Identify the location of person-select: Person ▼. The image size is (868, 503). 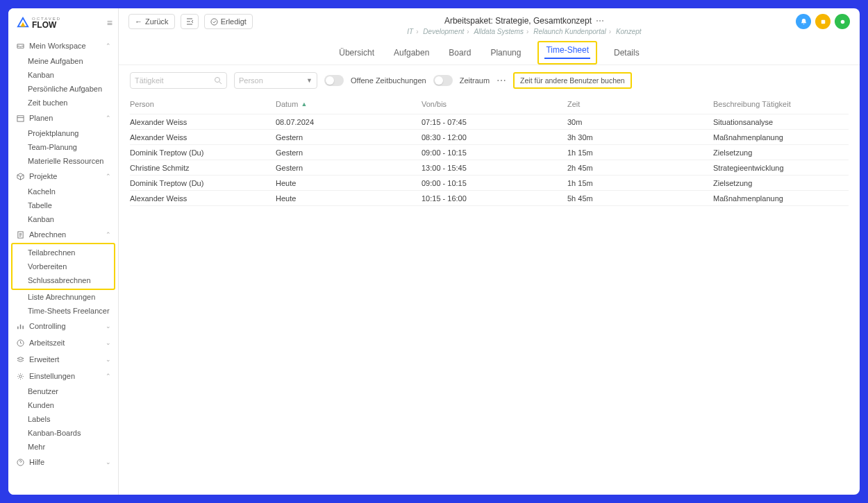
(276, 80).